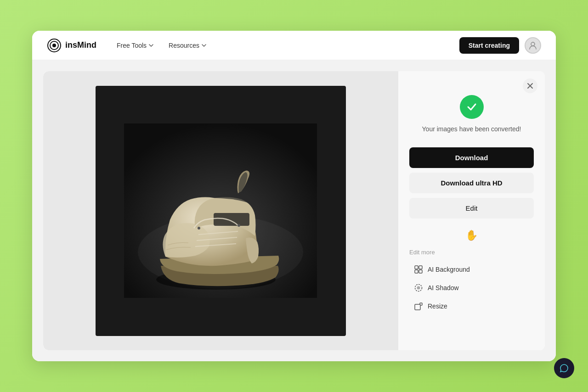 This screenshot has height=392, width=588. I want to click on start-creating-button: Start creating, so click(489, 45).